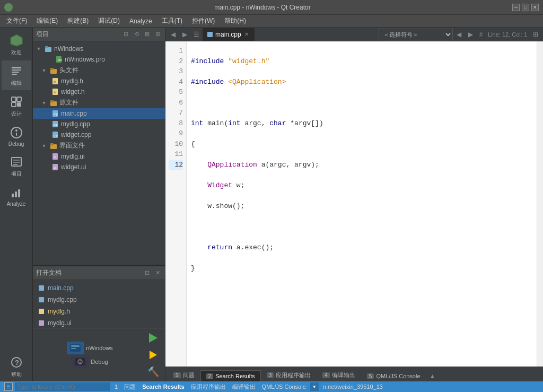 The height and width of the screenshot is (392, 543). I want to click on bottom-tab-compile: 4 编译输出, so click(339, 375).